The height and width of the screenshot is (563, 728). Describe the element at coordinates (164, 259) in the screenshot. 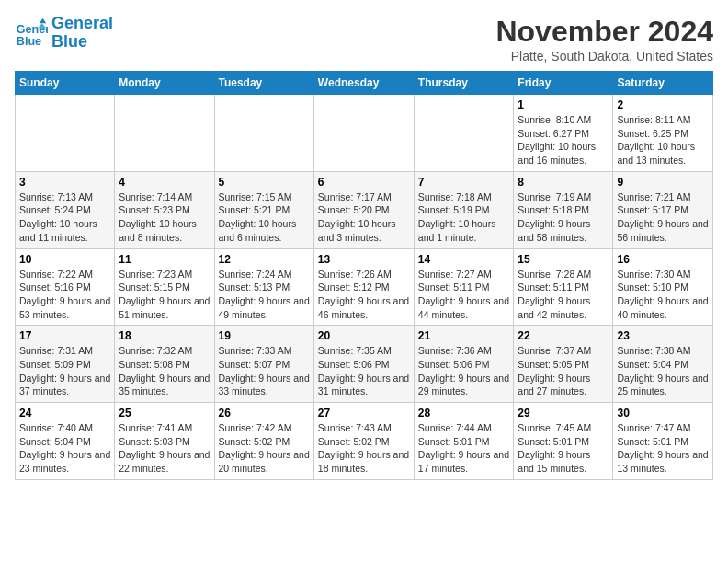

I see `day-number: 11` at that location.